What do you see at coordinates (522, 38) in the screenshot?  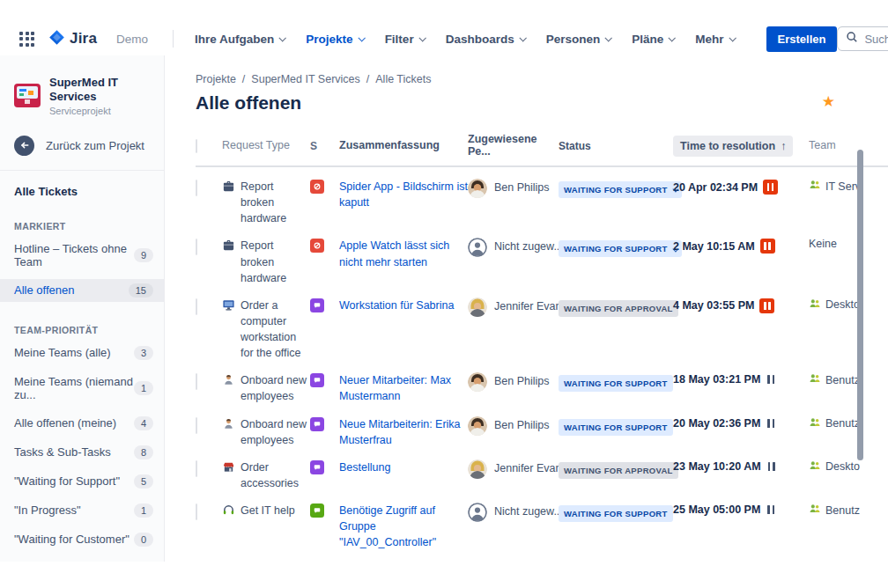 I see `chevron-down-icon` at bounding box center [522, 38].